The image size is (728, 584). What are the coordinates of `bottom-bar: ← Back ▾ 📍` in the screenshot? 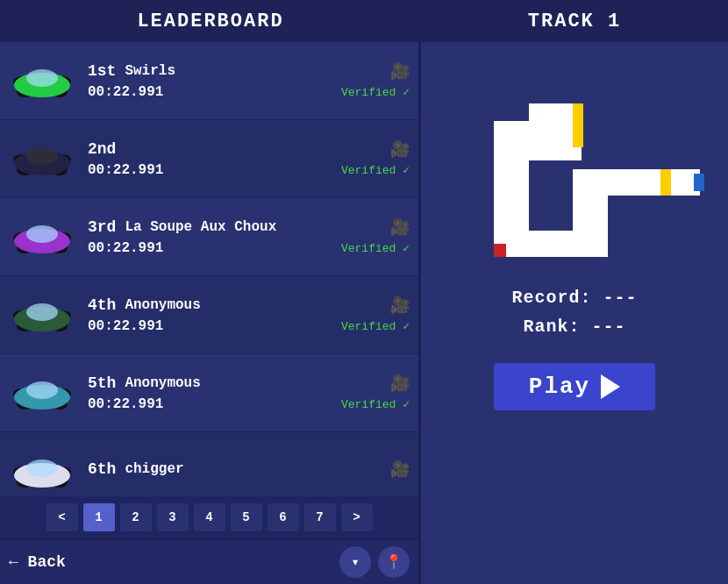 It's located at (209, 561).